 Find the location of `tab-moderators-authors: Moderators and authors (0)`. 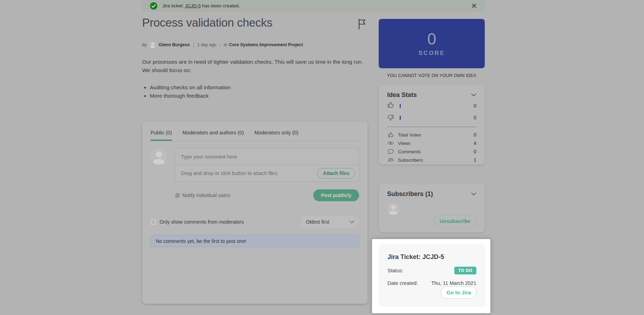

tab-moderators-authors: Moderators and authors (0) is located at coordinates (213, 135).